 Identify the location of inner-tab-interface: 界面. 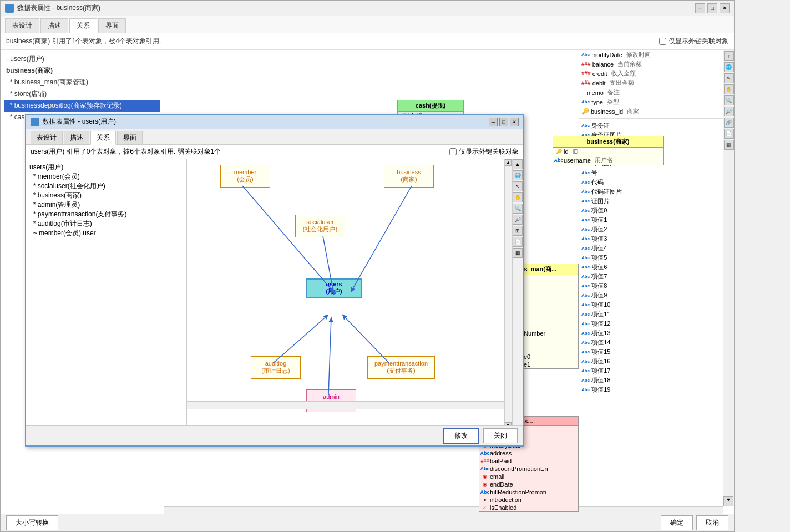
(130, 138).